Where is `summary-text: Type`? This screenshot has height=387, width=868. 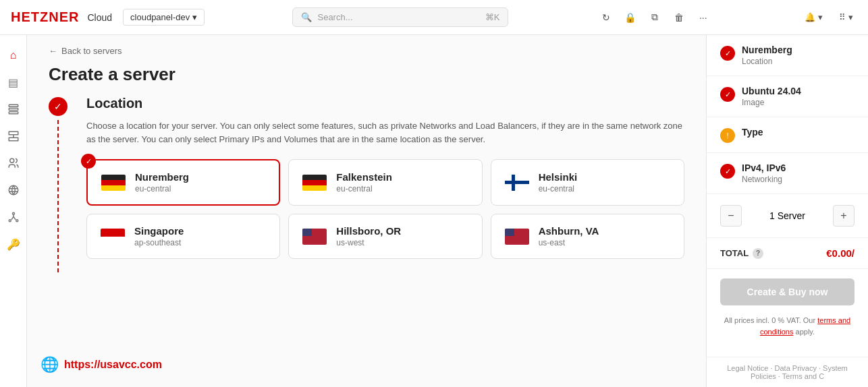 summary-text: Type is located at coordinates (753, 133).